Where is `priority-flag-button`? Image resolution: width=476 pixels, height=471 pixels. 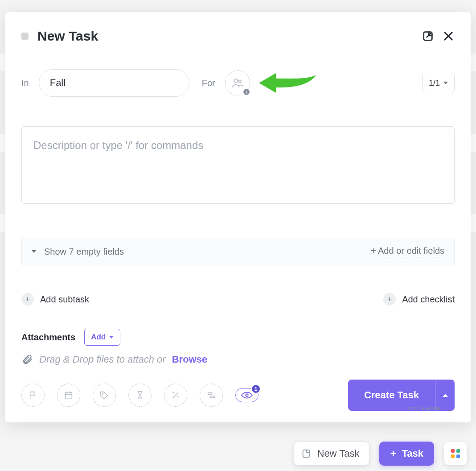
priority-flag-button is located at coordinates (33, 395).